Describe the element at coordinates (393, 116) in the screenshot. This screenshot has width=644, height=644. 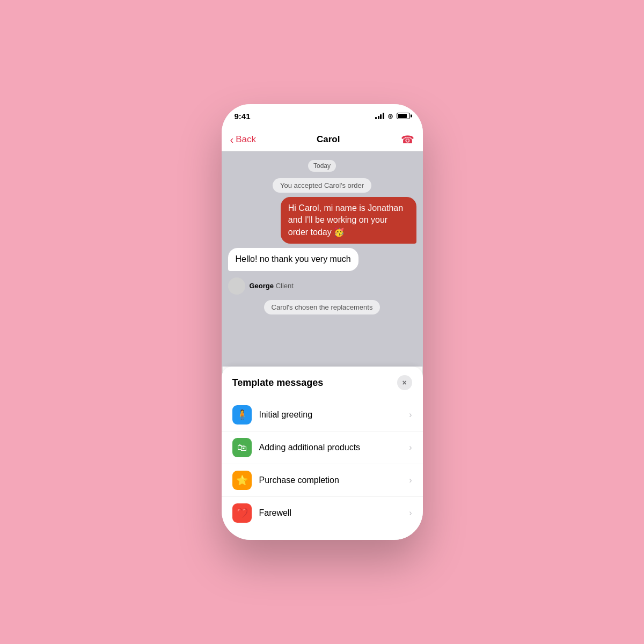
I see `status-icons: ⊛` at that location.